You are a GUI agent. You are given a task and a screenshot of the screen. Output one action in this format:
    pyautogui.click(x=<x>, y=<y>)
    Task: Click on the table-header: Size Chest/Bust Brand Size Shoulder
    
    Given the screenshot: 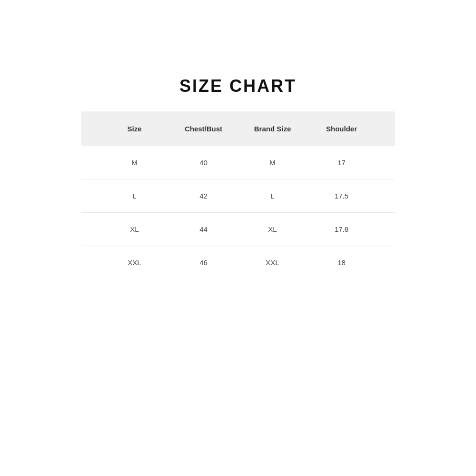 What is the action you would take?
    pyautogui.click(x=238, y=129)
    